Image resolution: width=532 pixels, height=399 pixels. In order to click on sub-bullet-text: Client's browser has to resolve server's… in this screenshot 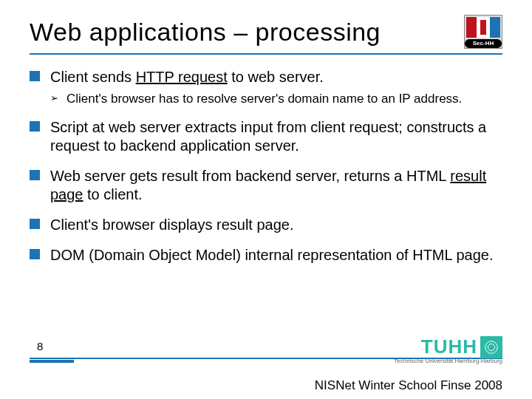, I will do `click(265, 99)`.